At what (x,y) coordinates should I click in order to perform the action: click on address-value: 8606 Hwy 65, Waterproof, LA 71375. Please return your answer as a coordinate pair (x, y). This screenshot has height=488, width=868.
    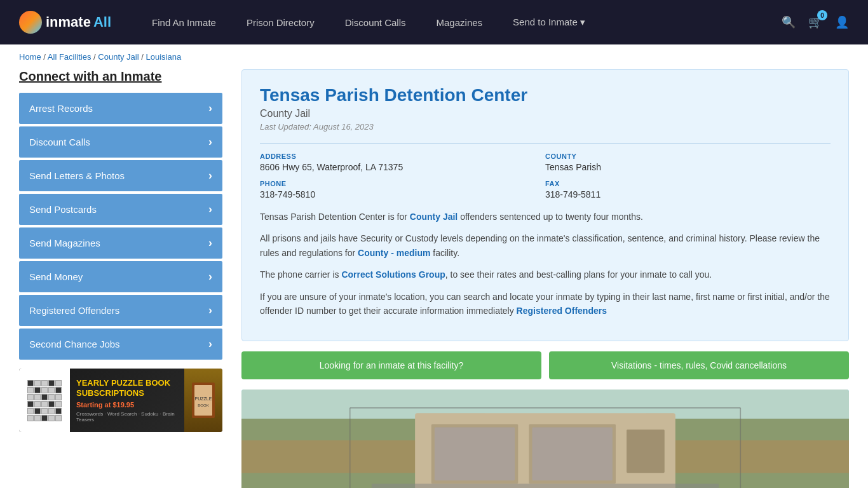
    Looking at the image, I should click on (403, 167).